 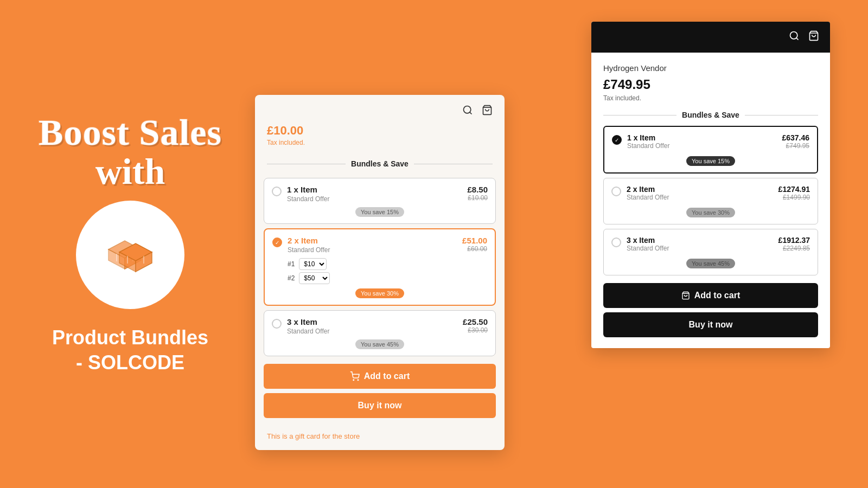 What do you see at coordinates (711, 98) in the screenshot?
I see `product-tax-label: Tax included.` at bounding box center [711, 98].